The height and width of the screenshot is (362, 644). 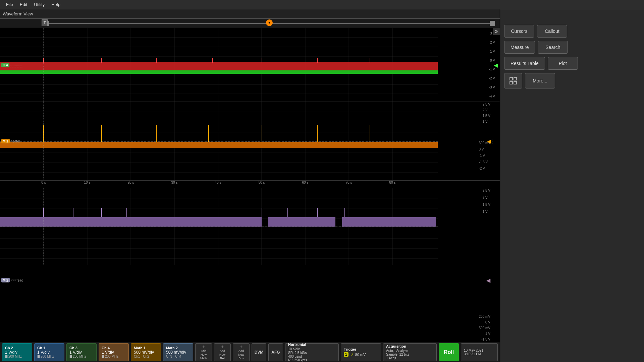 What do you see at coordinates (146, 352) in the screenshot?
I see `math1-control: Math 1 500 mV/div Ch1 - Ch2` at bounding box center [146, 352].